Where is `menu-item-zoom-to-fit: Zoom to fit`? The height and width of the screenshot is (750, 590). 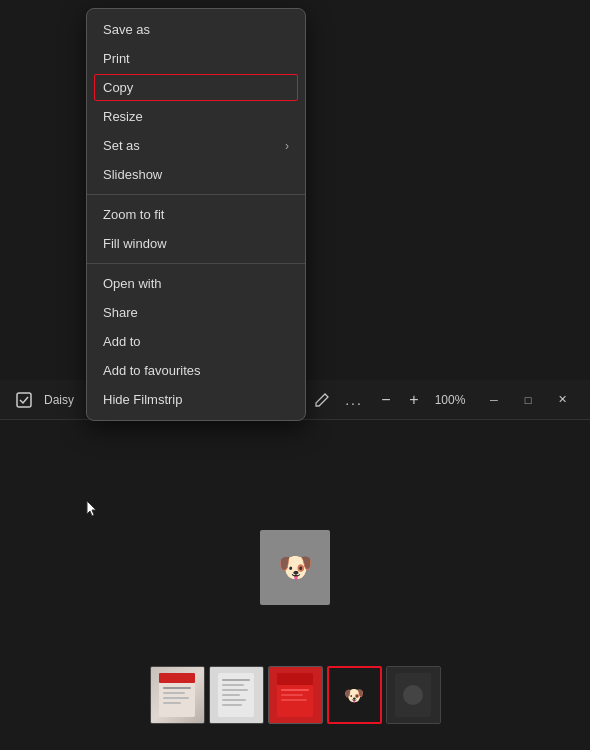
menu-item-zoom-to-fit: Zoom to fit is located at coordinates (196, 214).